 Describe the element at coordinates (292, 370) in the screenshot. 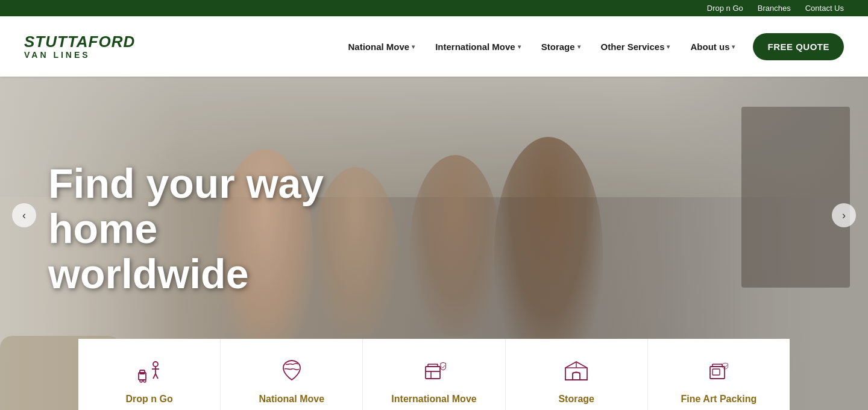

I see `national-move-icon` at that location.